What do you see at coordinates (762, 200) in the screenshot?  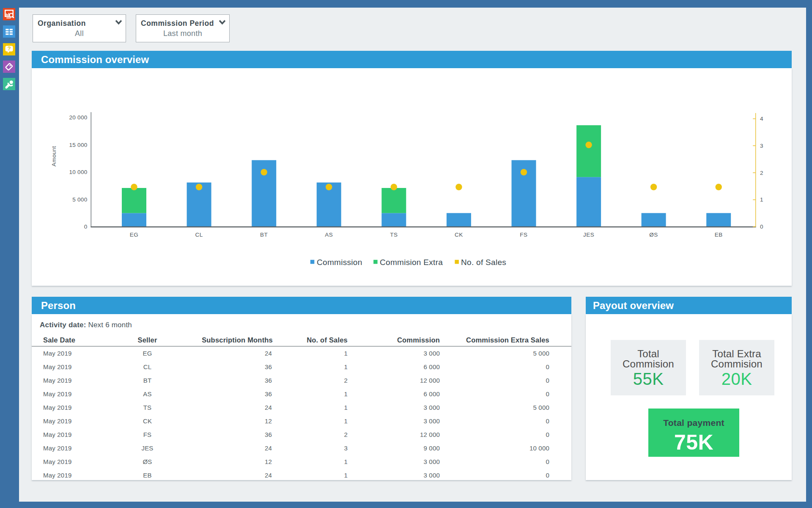 I see `svg-text: 1` at bounding box center [762, 200].